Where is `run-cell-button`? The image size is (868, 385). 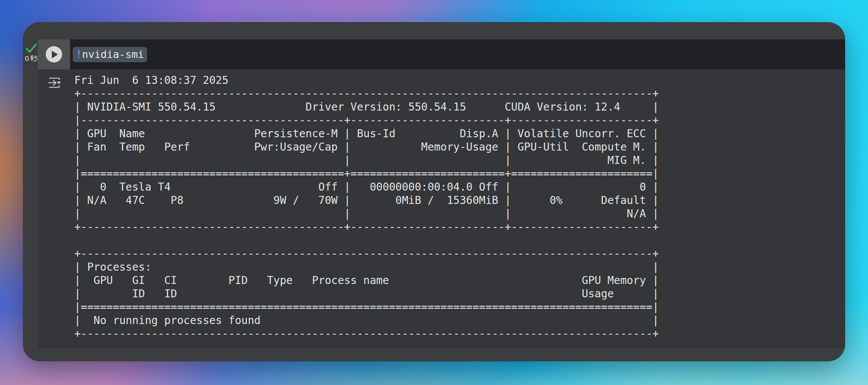
run-cell-button is located at coordinates (54, 54).